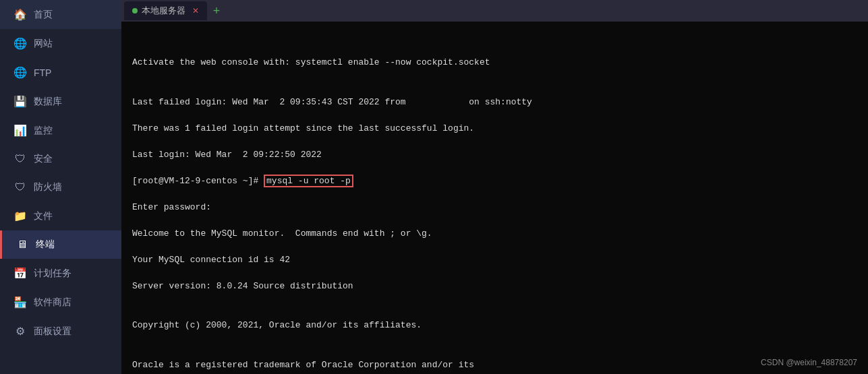  What do you see at coordinates (495, 234) in the screenshot?
I see `terminal-line: Welcome to the MySQL monitor. Commands e…` at bounding box center [495, 234].